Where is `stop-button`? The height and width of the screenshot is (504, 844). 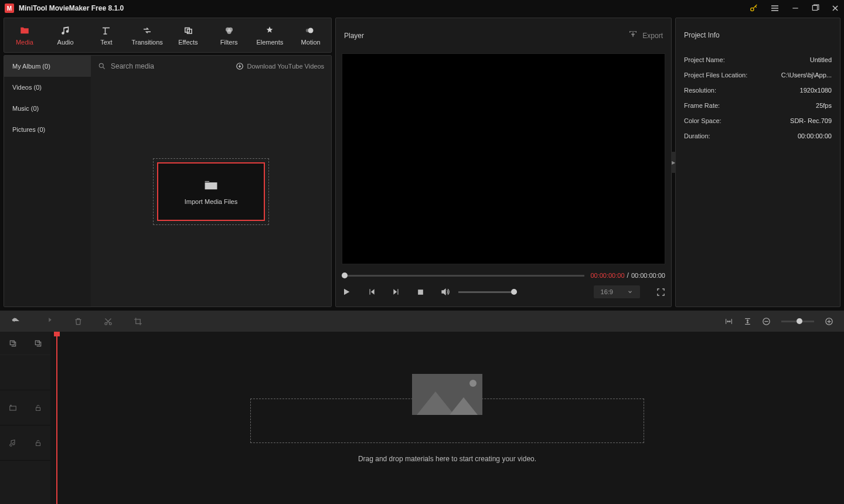 stop-button is located at coordinates (421, 292).